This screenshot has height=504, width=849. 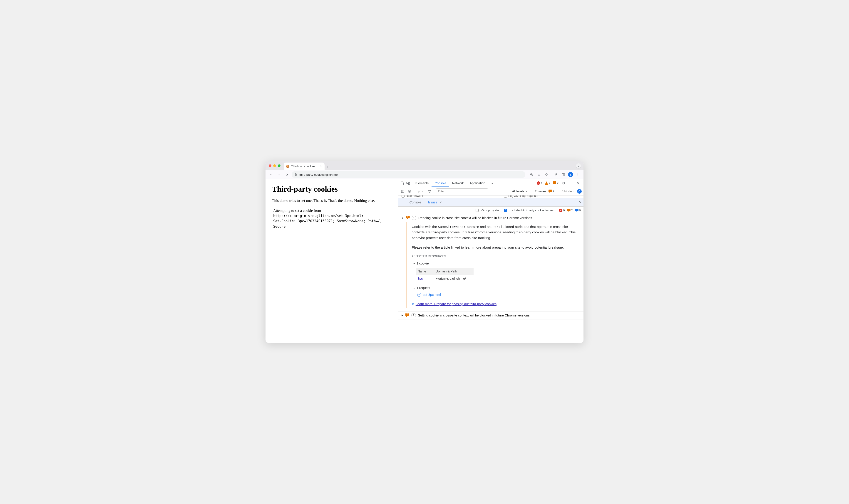 What do you see at coordinates (425, 252) in the screenshot?
I see `browser-window: 🍪 Third-party cookies ✕ ＋ ⌄ ← → ⟳ third-…` at bounding box center [425, 252].